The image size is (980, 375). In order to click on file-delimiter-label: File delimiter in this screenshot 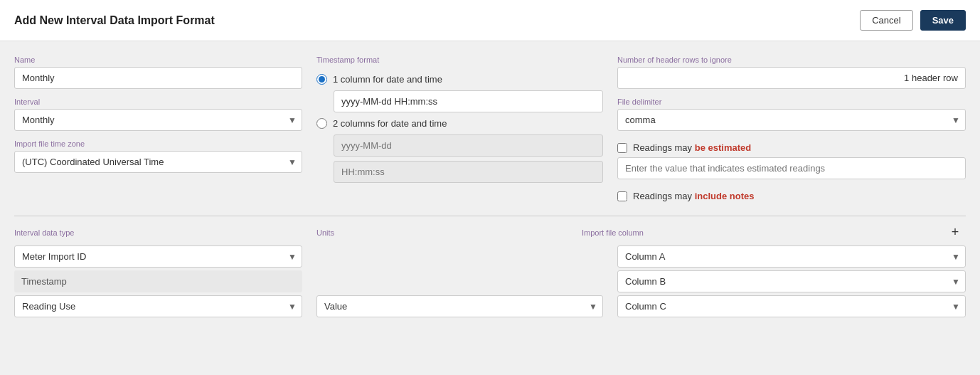, I will do `click(792, 102)`.